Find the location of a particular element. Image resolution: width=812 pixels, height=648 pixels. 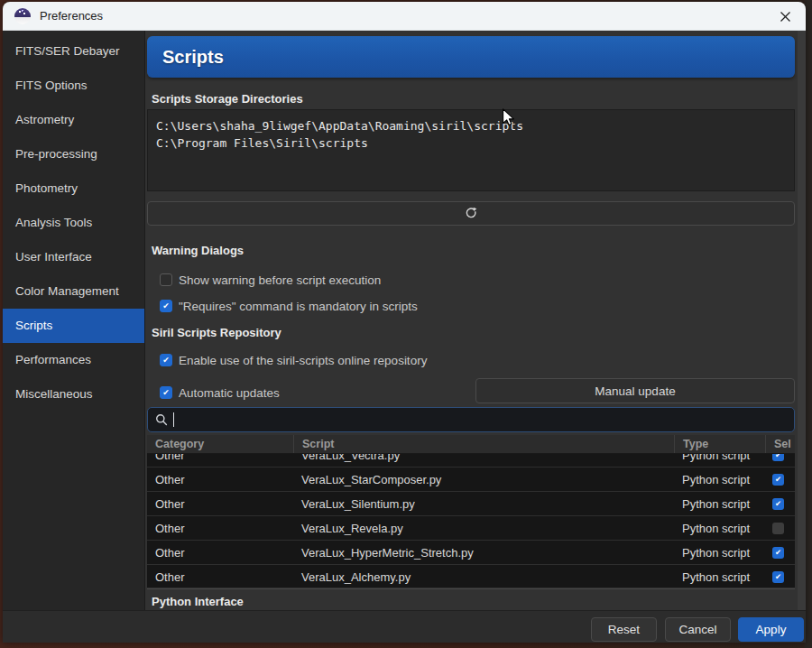

sidebar-item-miscellaneous: Miscellaneous is located at coordinates (74, 394).